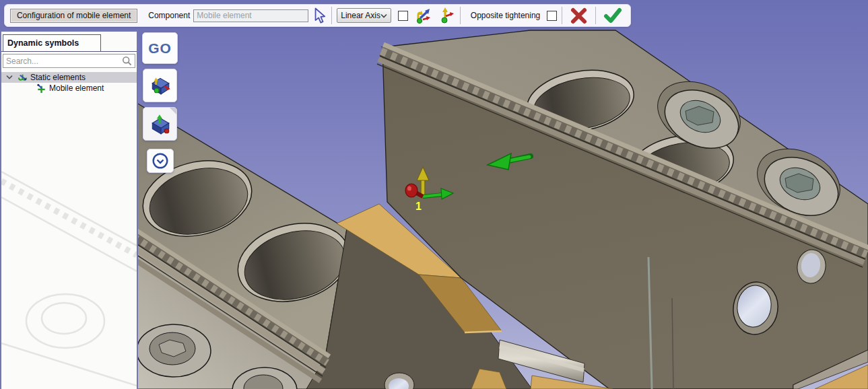  I want to click on tree-item-label: Mobile element, so click(77, 88).